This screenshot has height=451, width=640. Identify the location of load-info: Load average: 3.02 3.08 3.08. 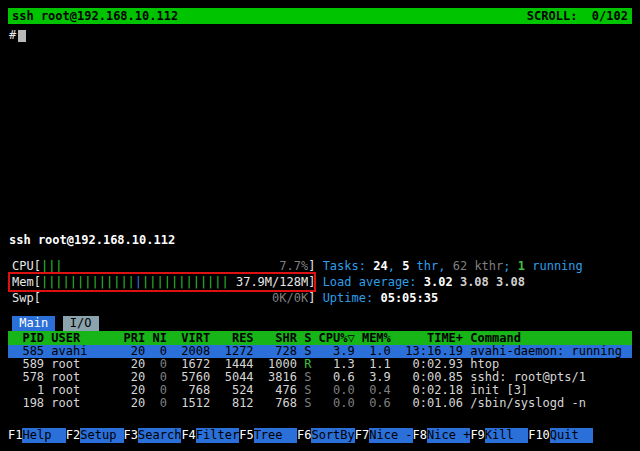
(424, 282).